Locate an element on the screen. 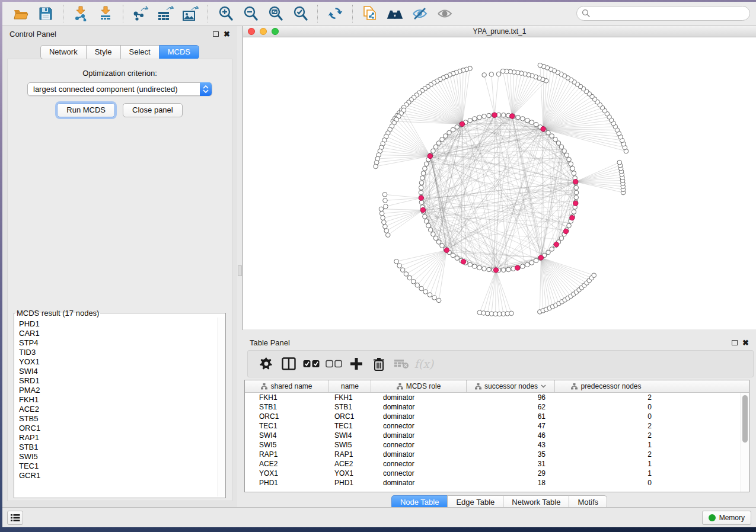 Image resolution: width=756 pixels, height=532 pixels. mcds-result-item: SWI4 is located at coordinates (118, 371).